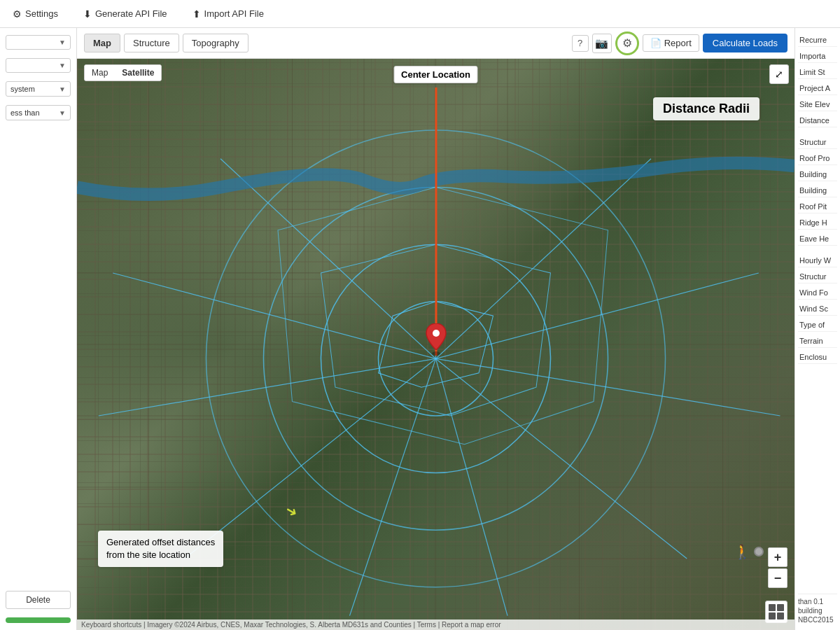  What do you see at coordinates (818, 342) in the screenshot?
I see `right-item-terrain: Terrain` at bounding box center [818, 342].